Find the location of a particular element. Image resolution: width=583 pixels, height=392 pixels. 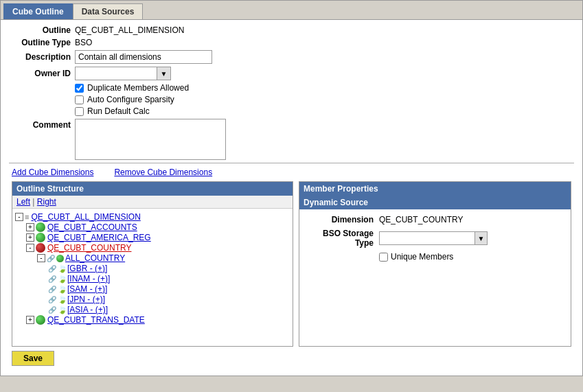

bso-storage-dropdown-btn: ▼ is located at coordinates (481, 238).